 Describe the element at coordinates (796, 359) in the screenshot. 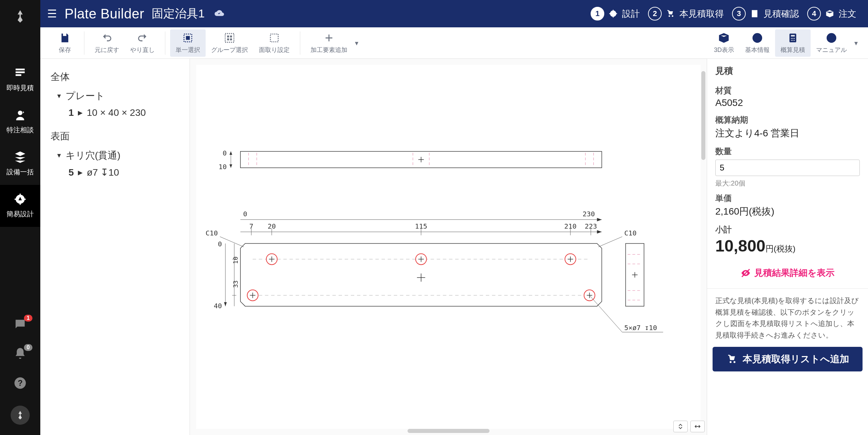

I see `cta-label: 本見積取得リストへ追加` at that location.